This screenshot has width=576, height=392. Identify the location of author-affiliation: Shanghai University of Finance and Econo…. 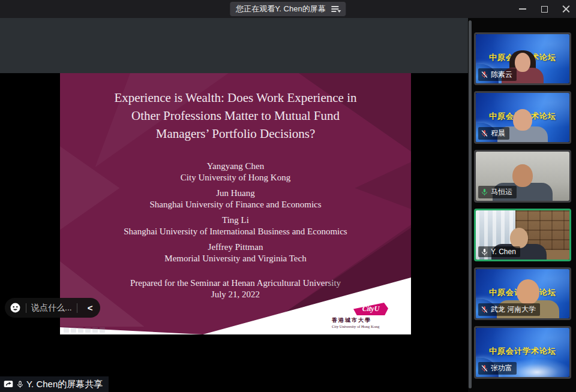
(235, 205).